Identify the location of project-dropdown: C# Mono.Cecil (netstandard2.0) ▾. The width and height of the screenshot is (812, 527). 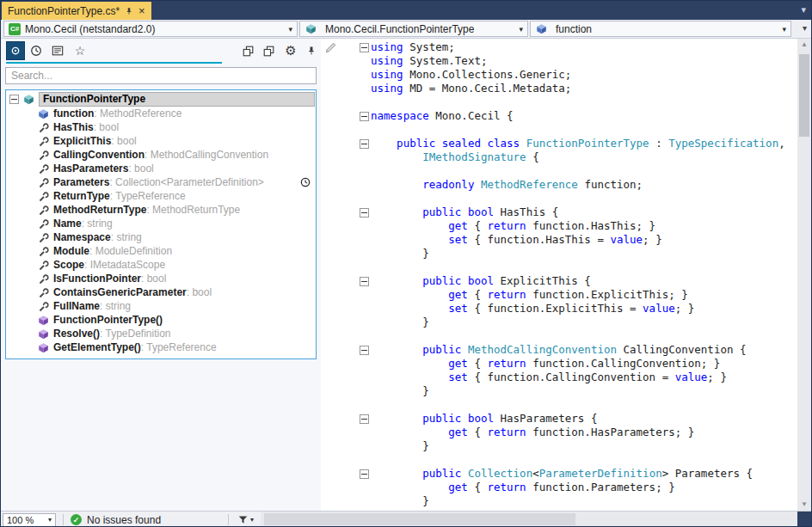
(151, 29).